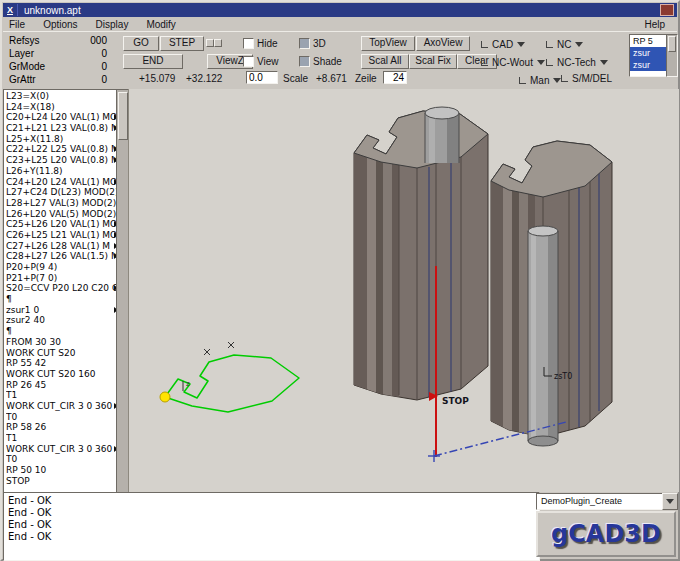 This screenshot has height=561, width=680. I want to click on status-row: GrMode 0, so click(61, 66).